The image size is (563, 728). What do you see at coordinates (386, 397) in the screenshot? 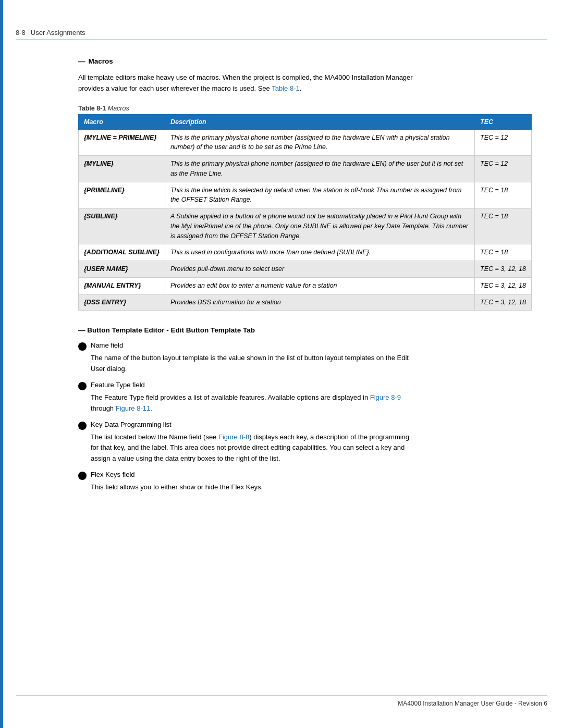
I see `figure-8-9-link: Figure 8-9` at bounding box center [386, 397].